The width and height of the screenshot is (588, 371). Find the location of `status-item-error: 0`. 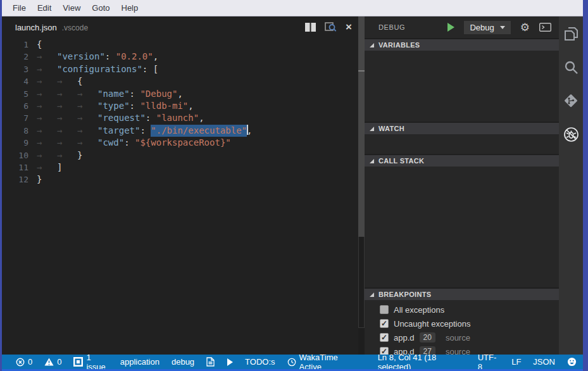

status-item-error: 0 is located at coordinates (24, 362).